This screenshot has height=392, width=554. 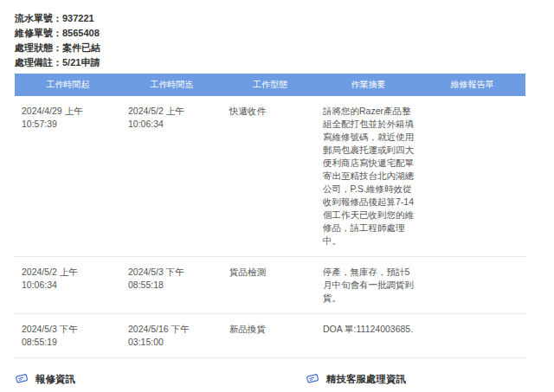 I want to click on column-header-end-time: 工作時間迄, so click(x=171, y=85).